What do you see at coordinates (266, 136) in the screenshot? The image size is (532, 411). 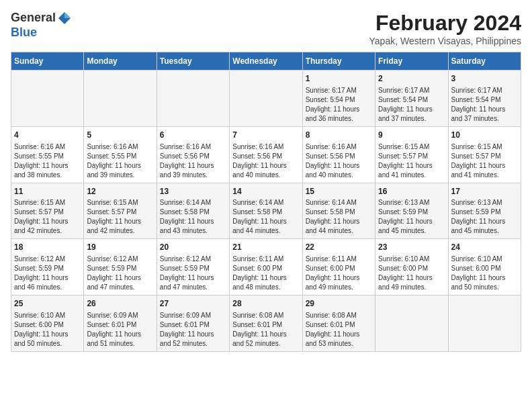 I see `day-number: 7` at bounding box center [266, 136].